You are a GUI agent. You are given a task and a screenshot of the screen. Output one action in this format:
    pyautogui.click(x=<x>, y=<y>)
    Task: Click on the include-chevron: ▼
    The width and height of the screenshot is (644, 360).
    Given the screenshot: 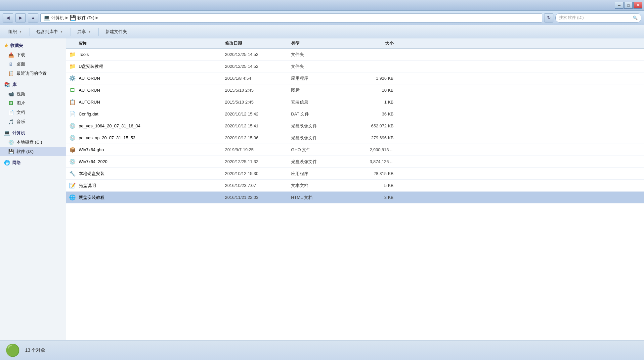 What is the action you would take?
    pyautogui.click(x=62, y=32)
    